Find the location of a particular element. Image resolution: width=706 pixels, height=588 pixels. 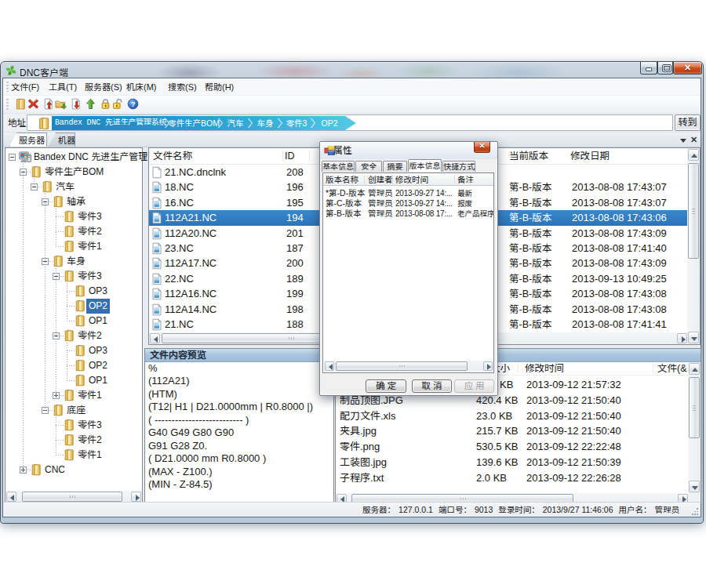

column-header-4: 修改日期 is located at coordinates (590, 157).